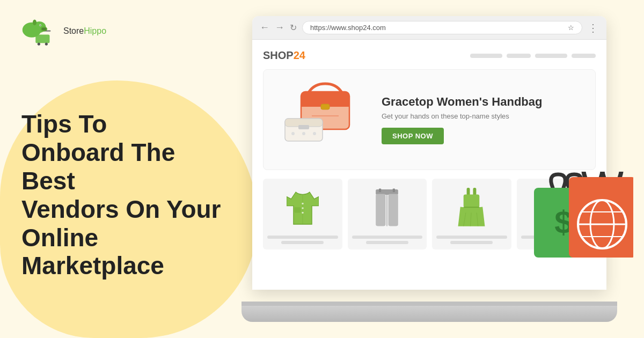 The width and height of the screenshot is (644, 338). I want to click on headline-line3: Vendors On Your, so click(123, 209).